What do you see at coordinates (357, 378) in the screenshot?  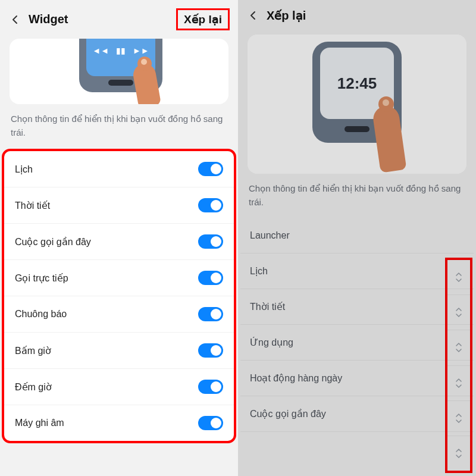 I see `row-label: Hoạt động hàng ngày` at bounding box center [357, 378].